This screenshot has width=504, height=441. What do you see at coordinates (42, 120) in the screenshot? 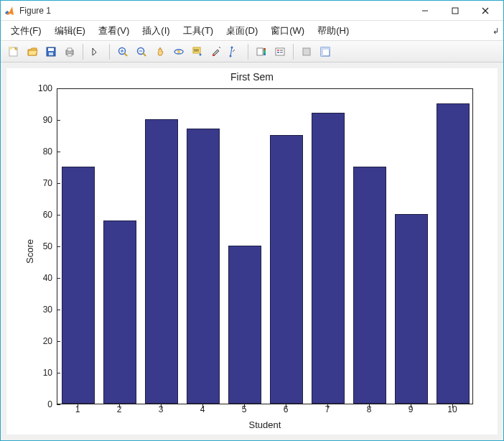
I see `y-tick-label: 90` at bounding box center [42, 120].